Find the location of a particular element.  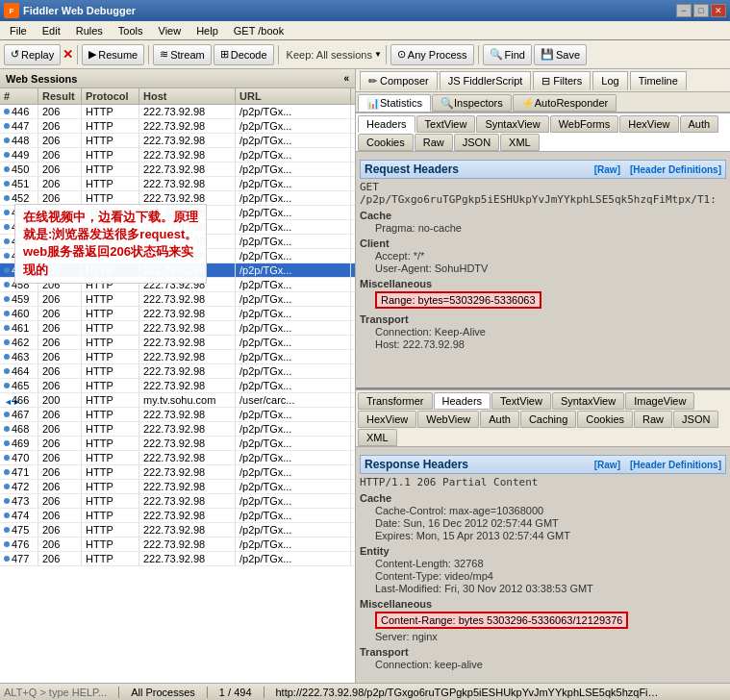

request-headers-section-header: Request Headers [Raw] [Header Definition… is located at coordinates (542, 169).